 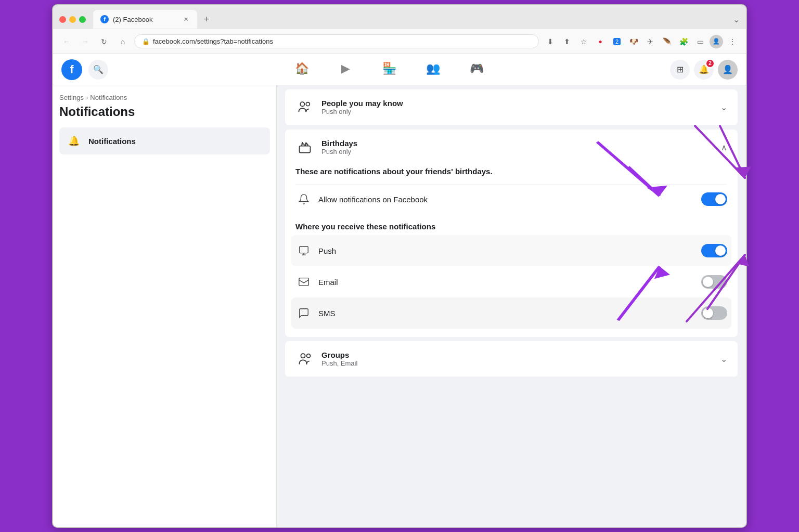 I want to click on people-section-title: People you may know, so click(x=362, y=103).